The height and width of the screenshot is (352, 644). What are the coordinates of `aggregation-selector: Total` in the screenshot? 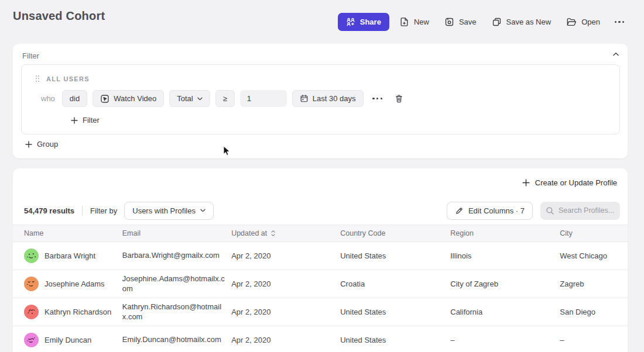 It's located at (190, 98).